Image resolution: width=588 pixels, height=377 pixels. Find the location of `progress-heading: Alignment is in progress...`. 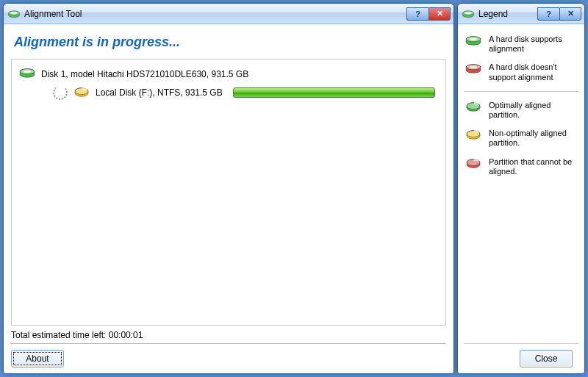

progress-heading: Alignment is in progress... is located at coordinates (229, 40).